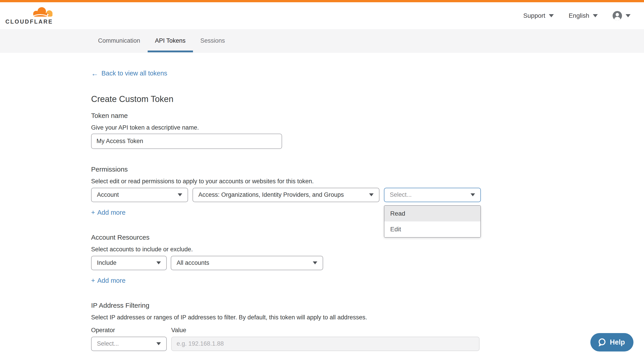 The image size is (644, 358). What do you see at coordinates (129, 344) in the screenshot?
I see `ip-operator-select: Select...` at bounding box center [129, 344].